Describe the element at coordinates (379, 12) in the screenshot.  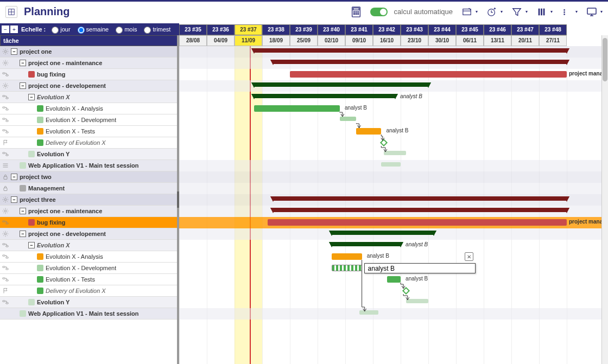
I see `auto-calc-toggle` at that location.